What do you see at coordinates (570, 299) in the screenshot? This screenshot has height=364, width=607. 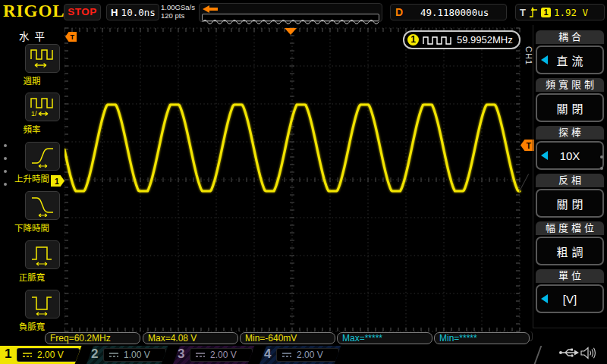 I see `unit-button: [V]` at bounding box center [570, 299].